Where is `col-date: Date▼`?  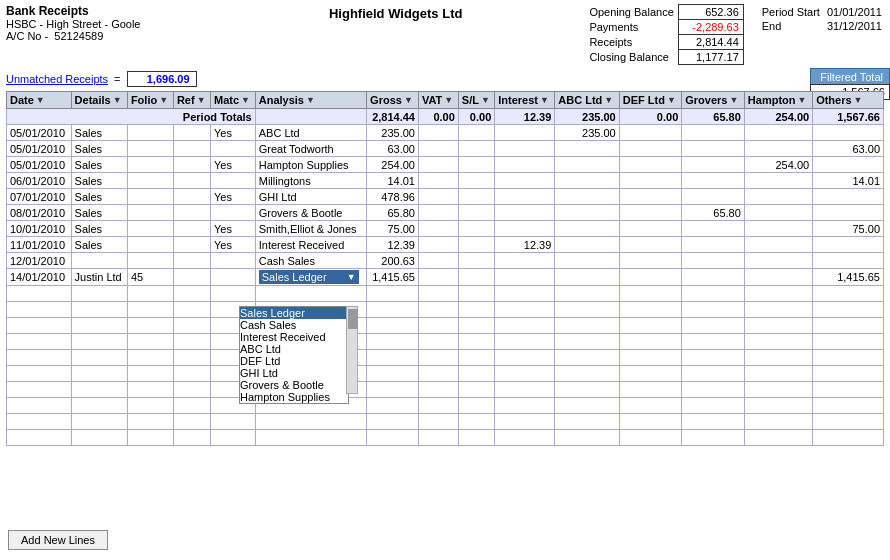
col-date: Date▼ is located at coordinates (40, 100).